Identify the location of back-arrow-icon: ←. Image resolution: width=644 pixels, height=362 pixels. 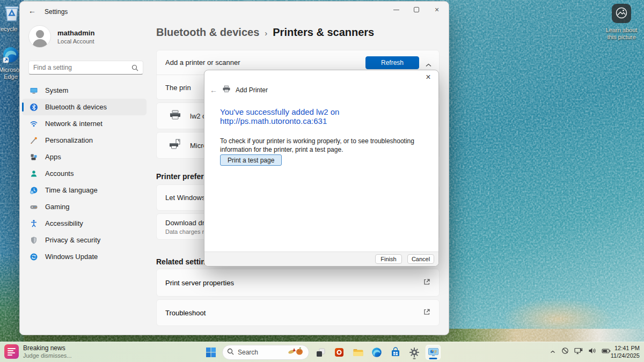
(32, 11).